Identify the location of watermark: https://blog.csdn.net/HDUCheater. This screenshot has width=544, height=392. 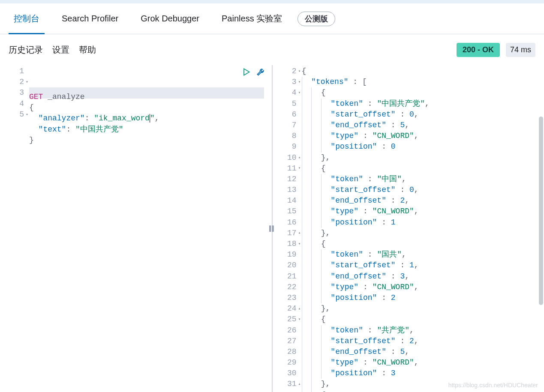
(493, 385).